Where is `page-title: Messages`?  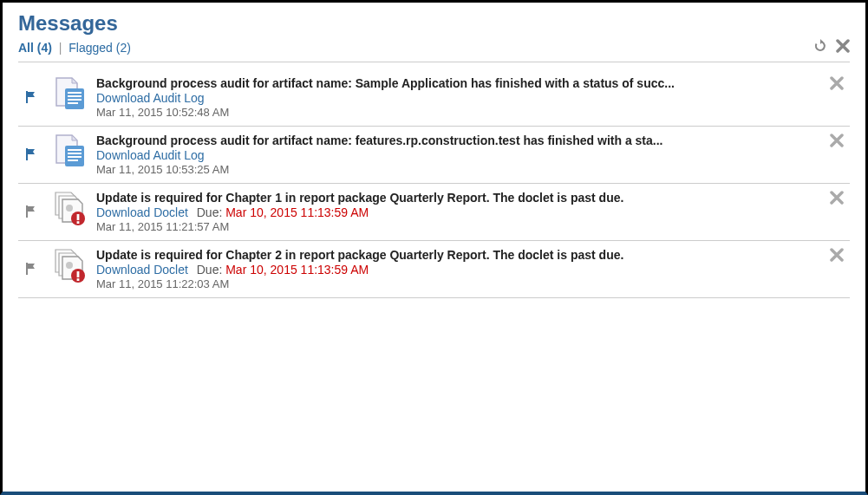 page-title: Messages is located at coordinates (434, 23).